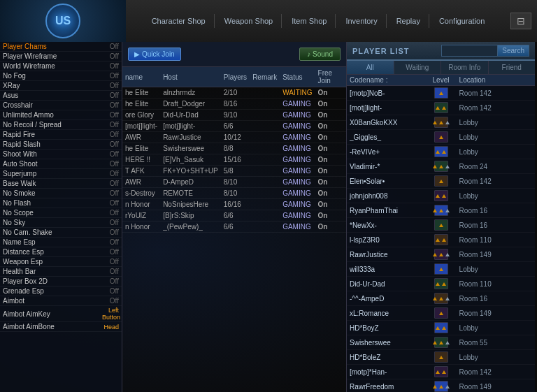 This screenshot has width=537, height=392. What do you see at coordinates (309, 21) in the screenshot?
I see `nav-item-shop: Item Shop` at bounding box center [309, 21].